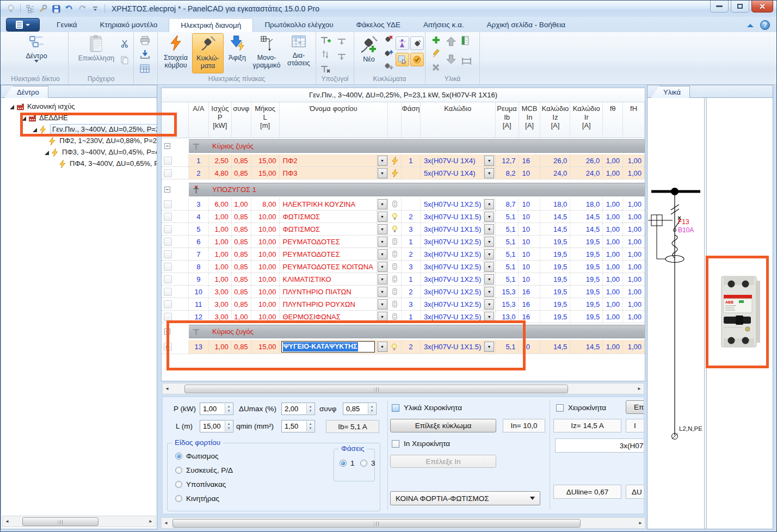 The height and width of the screenshot is (532, 777). What do you see at coordinates (452, 160) in the screenshot?
I see `cell-cable: 3x(H07V-U 1X4)` at bounding box center [452, 160].